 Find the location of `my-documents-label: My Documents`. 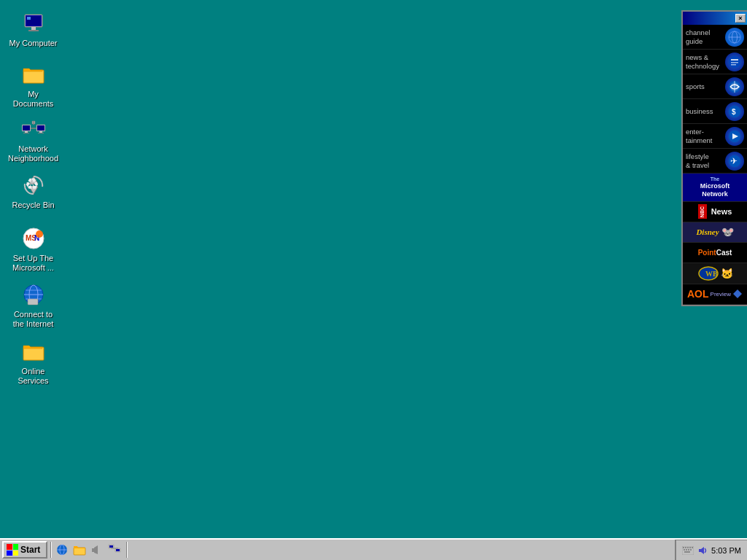

my-documents-label: My Documents is located at coordinates (34, 99).